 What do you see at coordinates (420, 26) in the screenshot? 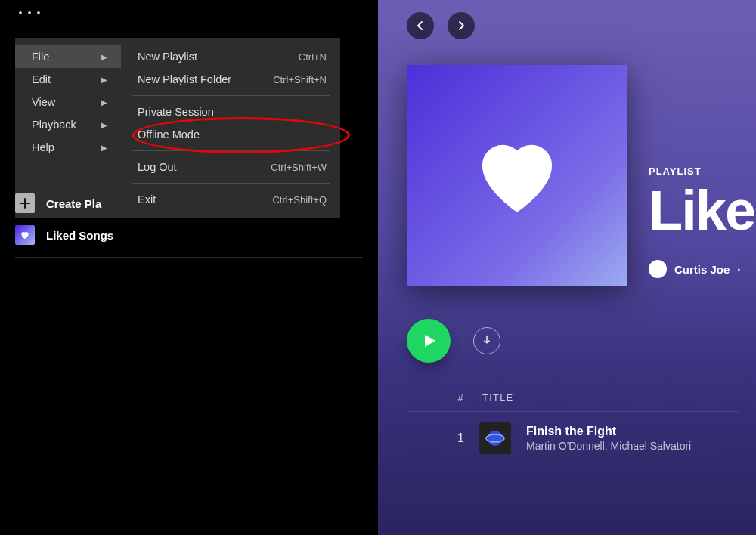
I see `nav-back-button` at bounding box center [420, 26].